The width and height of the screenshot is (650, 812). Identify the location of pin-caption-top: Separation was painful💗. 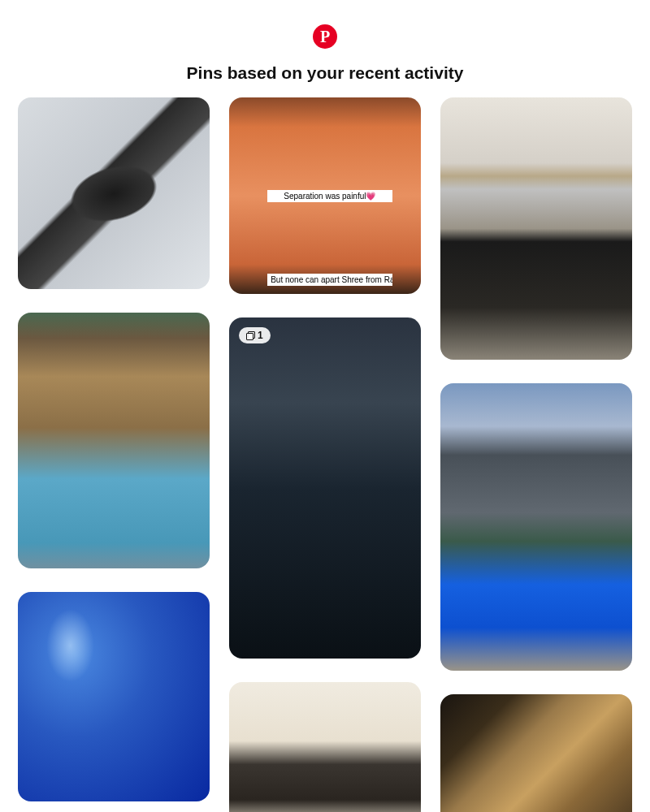
(330, 197).